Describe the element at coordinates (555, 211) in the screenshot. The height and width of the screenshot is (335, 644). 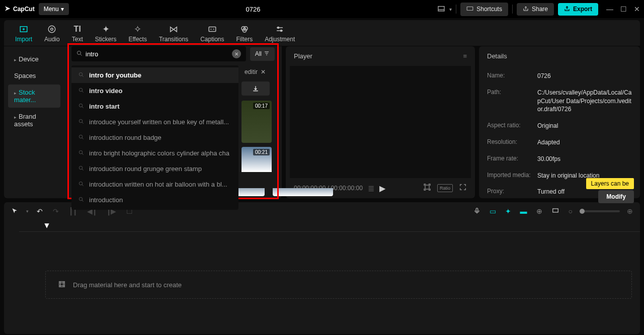
I see `preview-icon` at that location.